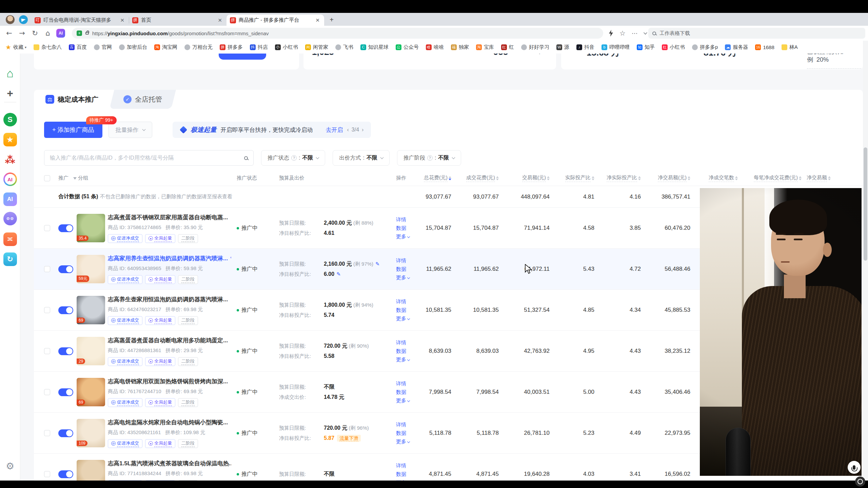 The width and height of the screenshot is (868, 488). Describe the element at coordinates (407, 47) in the screenshot. I see `bookmark-13: 公公众号` at that location.